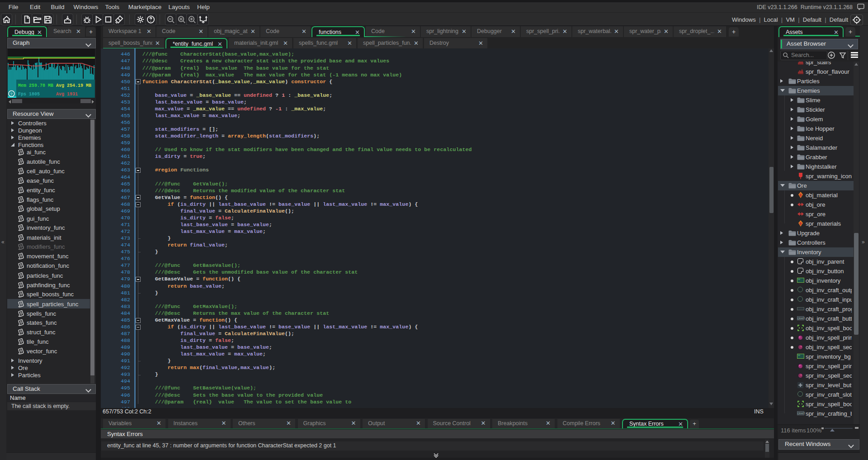 This screenshot has height=460, width=868. Describe the element at coordinates (29, 94) in the screenshot. I see `svg-text: Fps 1805` at that location.